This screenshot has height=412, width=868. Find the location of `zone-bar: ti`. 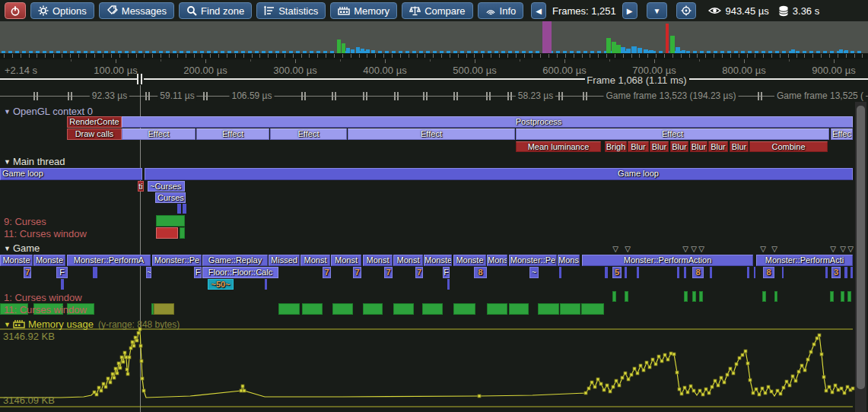

zone-bar: ti is located at coordinates (141, 186).